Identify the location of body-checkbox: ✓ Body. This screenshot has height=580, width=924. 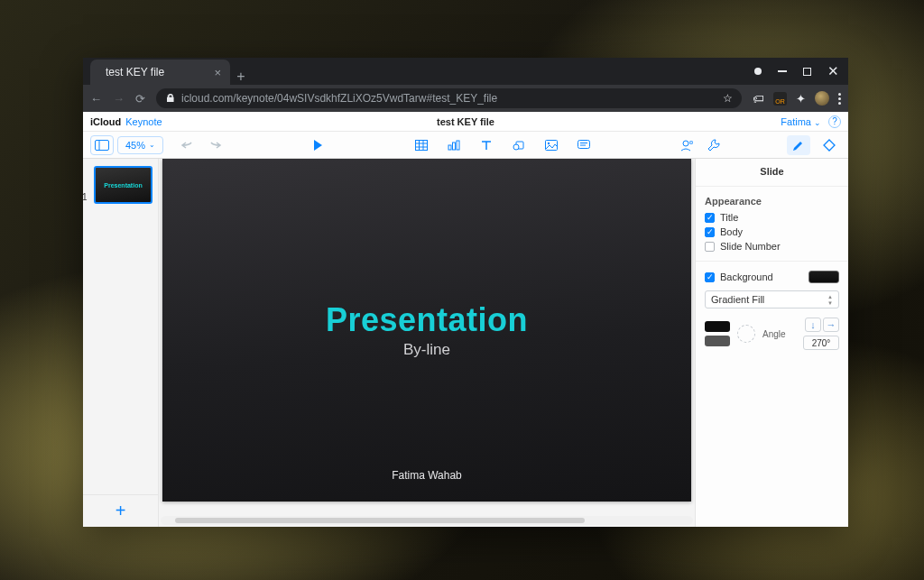
(772, 232).